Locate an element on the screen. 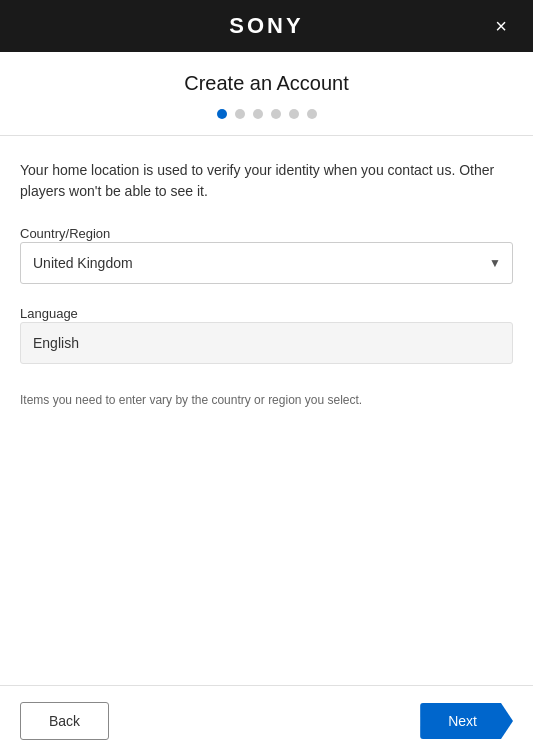 Image resolution: width=533 pixels, height=756 pixels. next-button: Next is located at coordinates (466, 721).